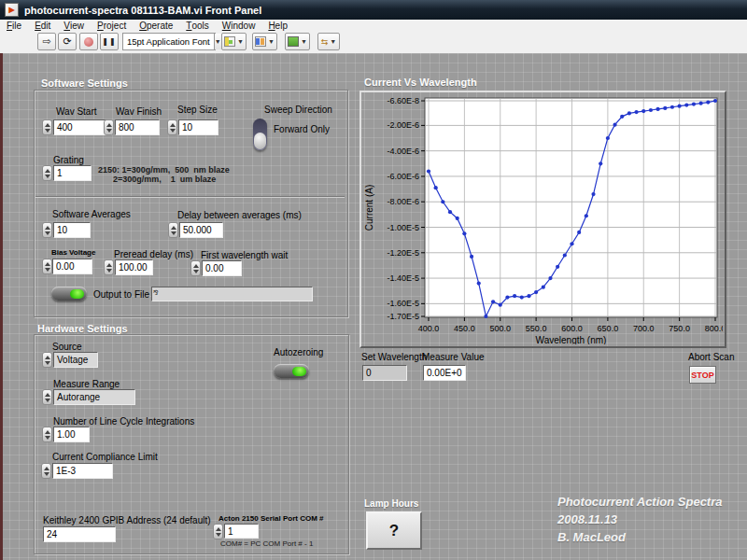  Describe the element at coordinates (197, 26) in the screenshot. I see `menu-tools: Tools` at that location.